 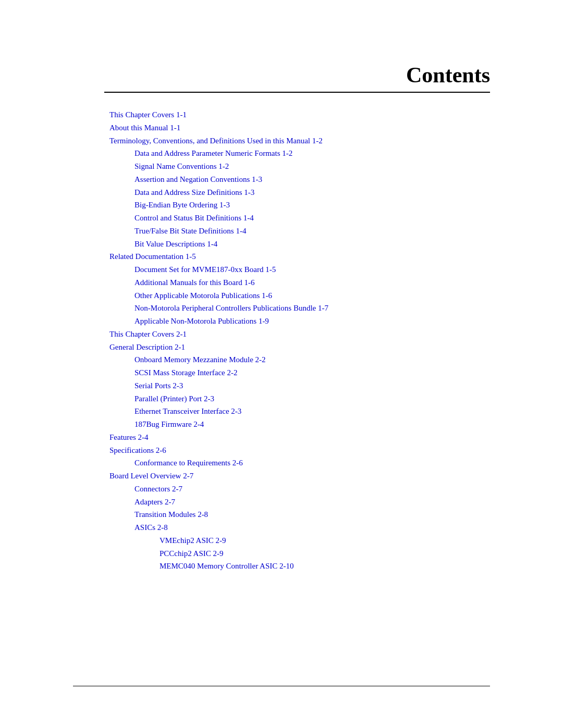 What do you see at coordinates (300, 347) in the screenshot?
I see `toc-item: General Description 2-1` at bounding box center [300, 347].